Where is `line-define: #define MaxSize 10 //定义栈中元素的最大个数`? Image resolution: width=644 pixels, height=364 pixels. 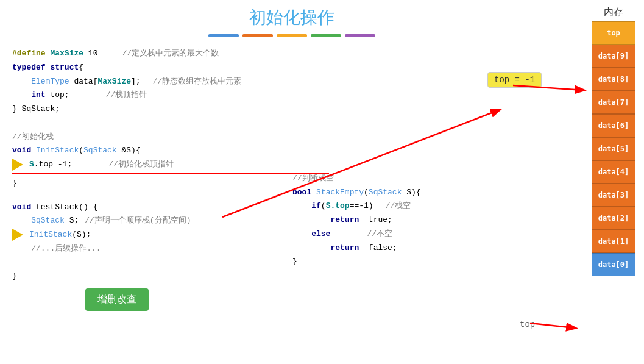
line-define: #define MaxSize 10 //定义栈中元素的最大个数 is located at coordinates (152, 54).